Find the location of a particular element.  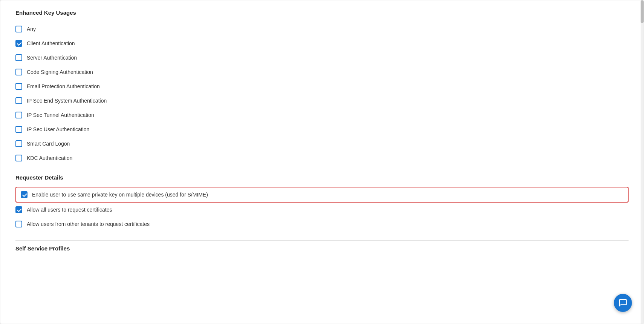

checkbox-ipsec-tunnel is located at coordinates (19, 115).